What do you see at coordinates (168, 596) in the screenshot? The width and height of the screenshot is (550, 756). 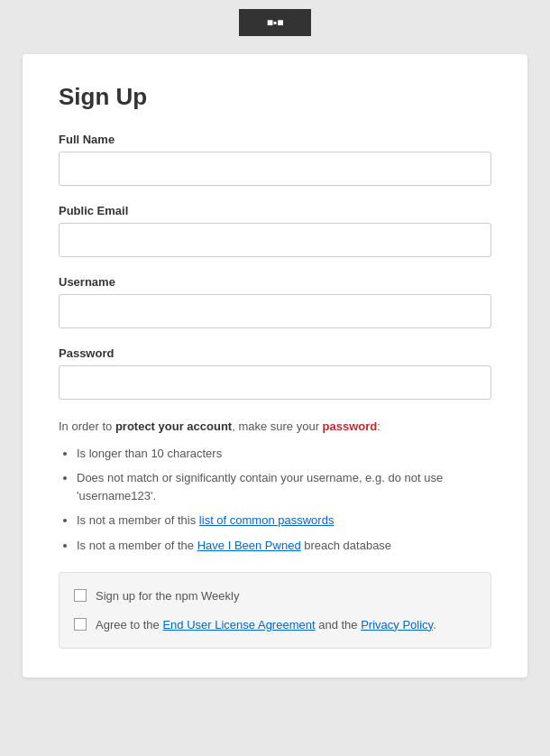 I see `newsletter-label: Sign up for the npm Weekly` at bounding box center [168, 596].